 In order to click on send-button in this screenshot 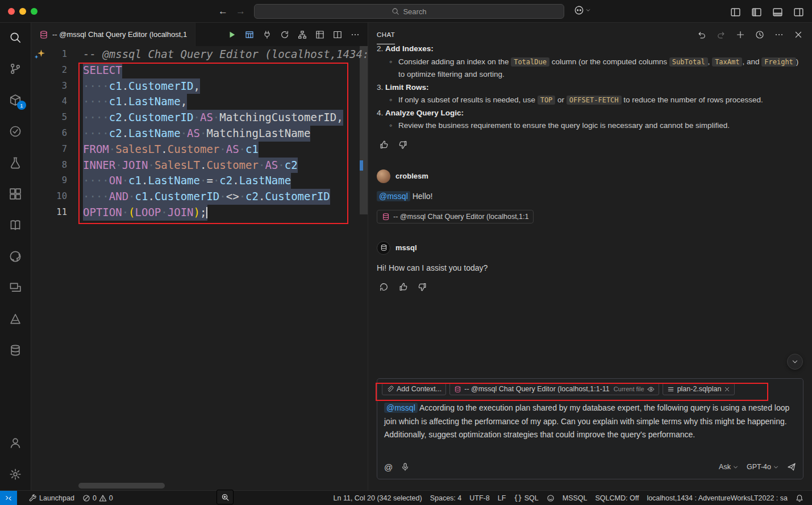, I will do `click(792, 467)`.